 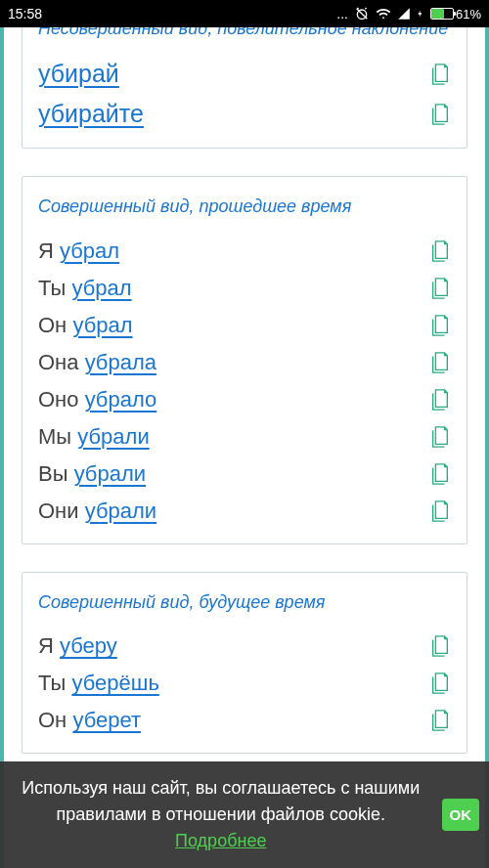 What do you see at coordinates (409, 14) in the screenshot?
I see `status-icons: ... 61%` at bounding box center [409, 14].